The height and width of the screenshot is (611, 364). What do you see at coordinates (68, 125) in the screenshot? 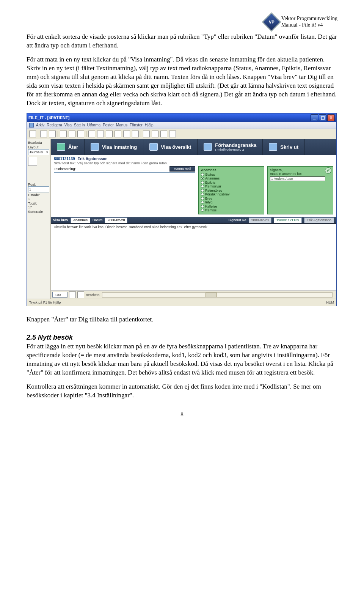
I see `menu-visa: Visa` at bounding box center [68, 125].